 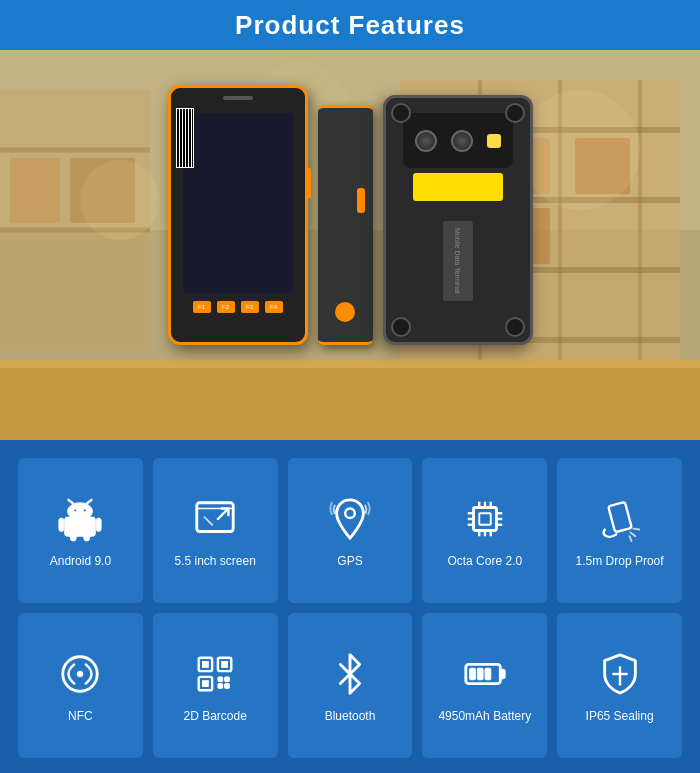 What do you see at coordinates (458, 261) in the screenshot?
I see `device-label: Mobile Data Terminal` at bounding box center [458, 261].